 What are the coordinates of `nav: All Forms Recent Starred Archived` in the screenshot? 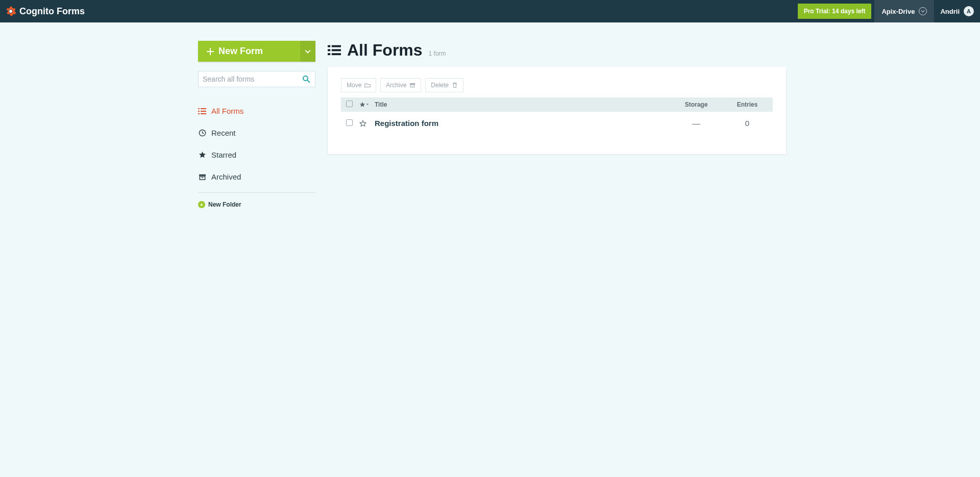 It's located at (257, 144).